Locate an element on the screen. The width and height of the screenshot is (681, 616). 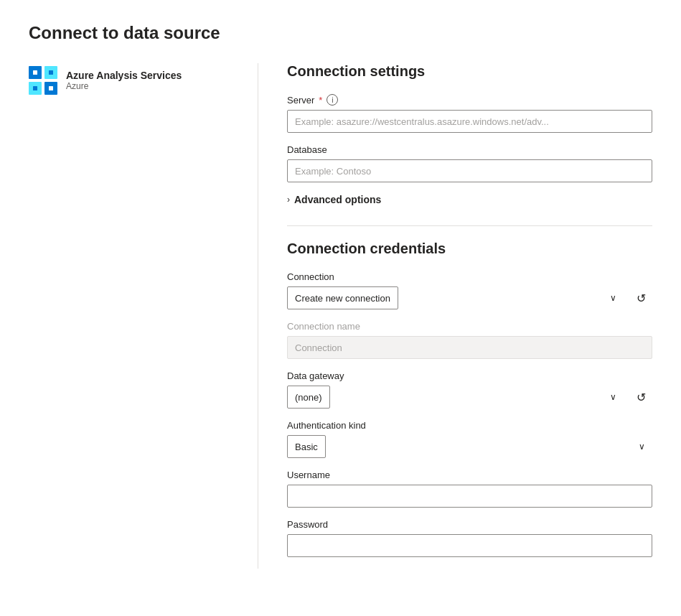
connection-settings-title: Connection settings is located at coordinates (469, 72).